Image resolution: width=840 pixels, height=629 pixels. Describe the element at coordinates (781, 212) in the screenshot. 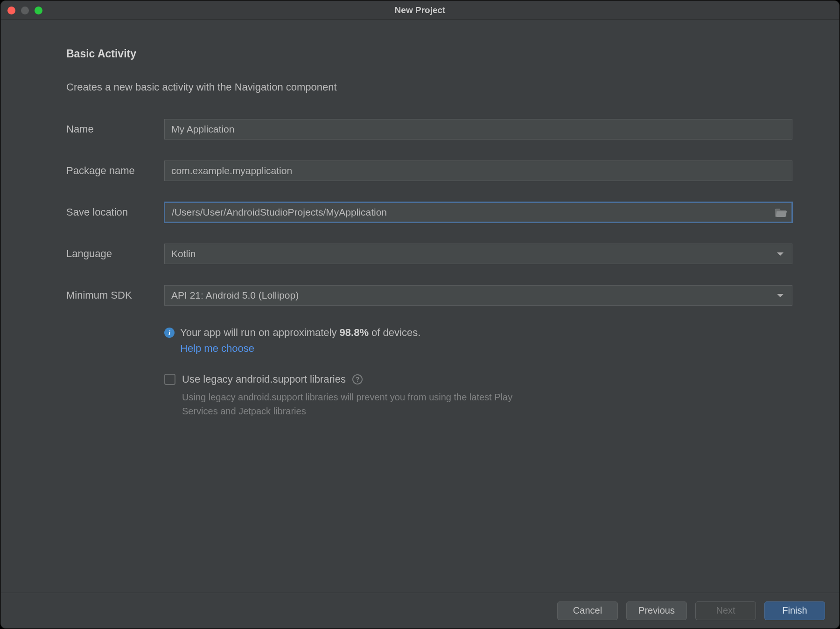

I see `browse-folder-button` at that location.